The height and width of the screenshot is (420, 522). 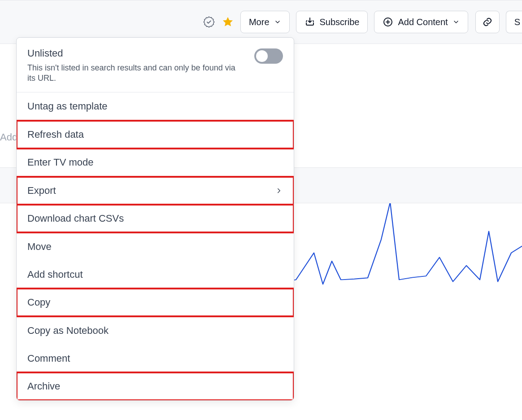 I want to click on menu-item-export: Export, so click(x=155, y=191).